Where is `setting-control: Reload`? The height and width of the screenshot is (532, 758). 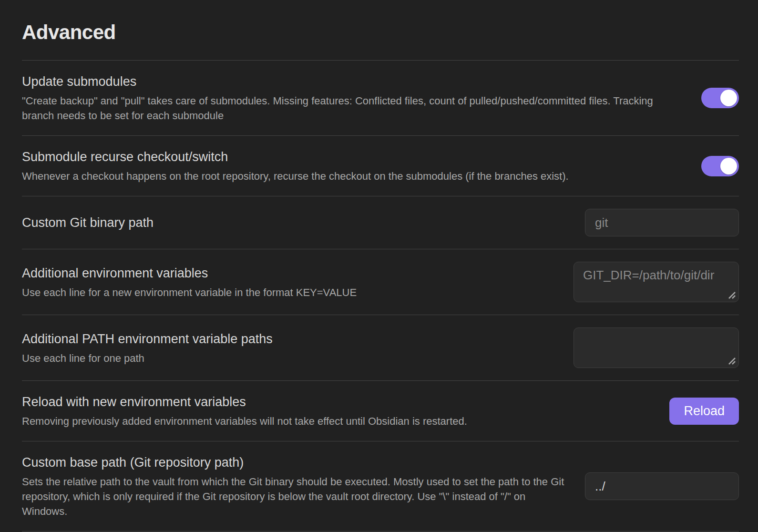
setting-control: Reload is located at coordinates (704, 411).